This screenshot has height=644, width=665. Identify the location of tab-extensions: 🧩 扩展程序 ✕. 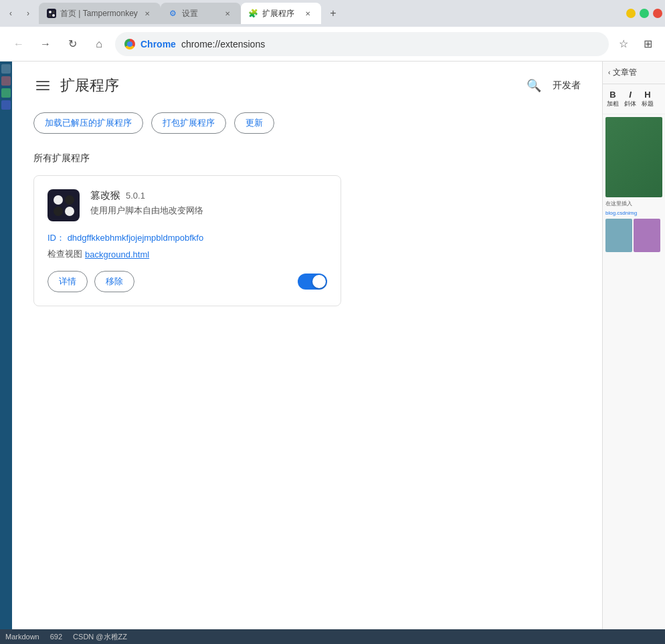
(281, 13).